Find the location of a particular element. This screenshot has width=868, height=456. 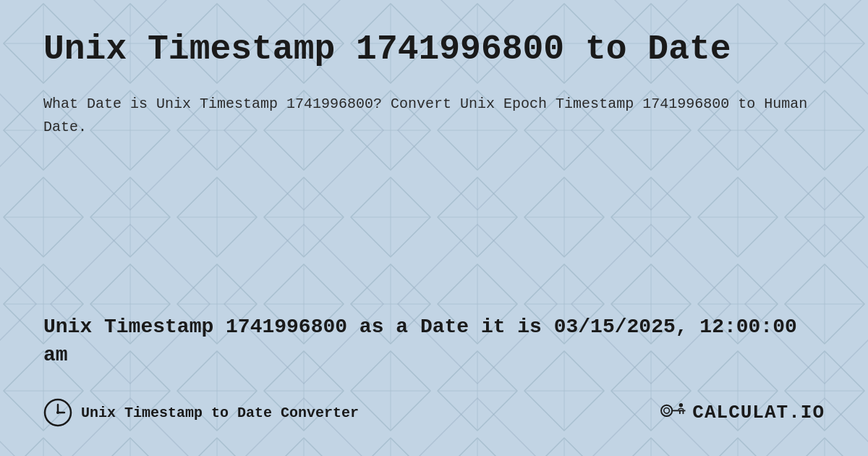

logo-icon is located at coordinates (673, 413).